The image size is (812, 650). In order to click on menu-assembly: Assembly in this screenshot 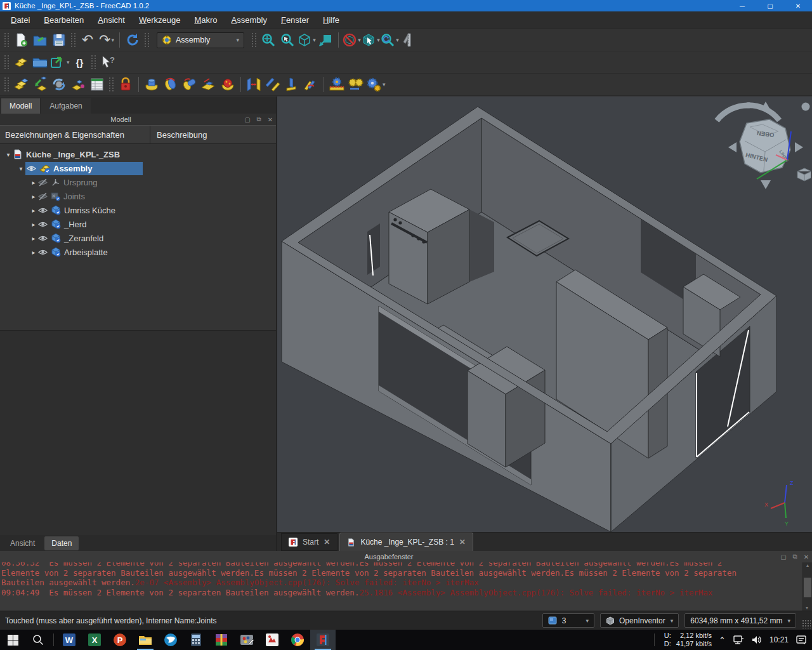, I will do `click(249, 20)`.